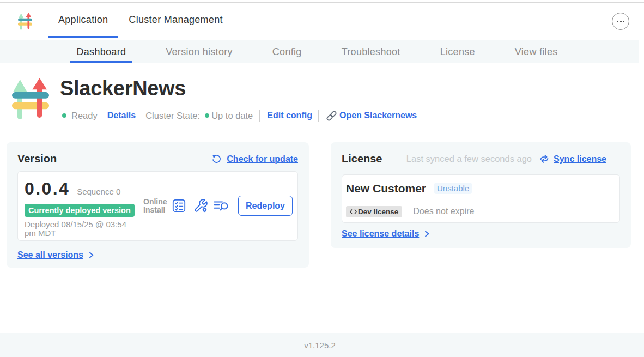 The width and height of the screenshot is (644, 357). What do you see at coordinates (580, 159) in the screenshot?
I see `sync-license-link: Sync license` at bounding box center [580, 159].